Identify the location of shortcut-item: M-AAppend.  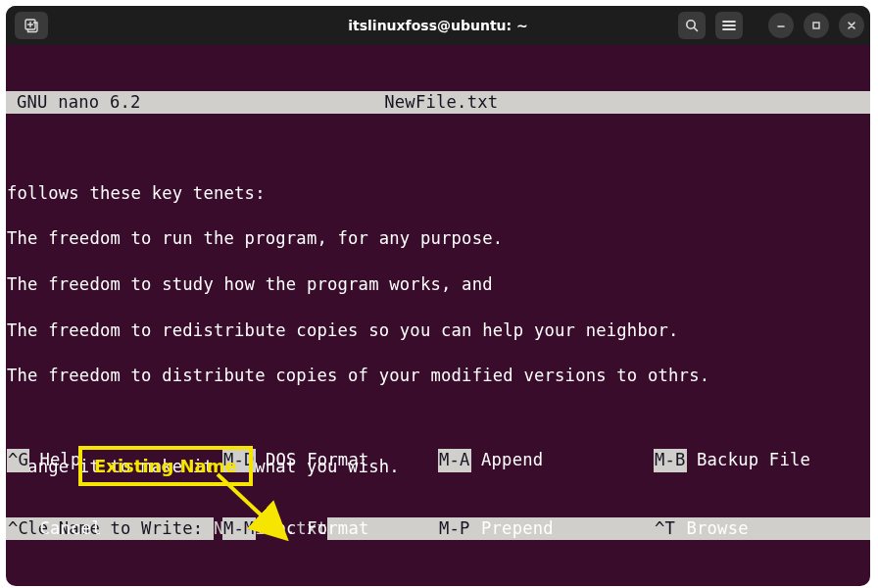
(546, 461).